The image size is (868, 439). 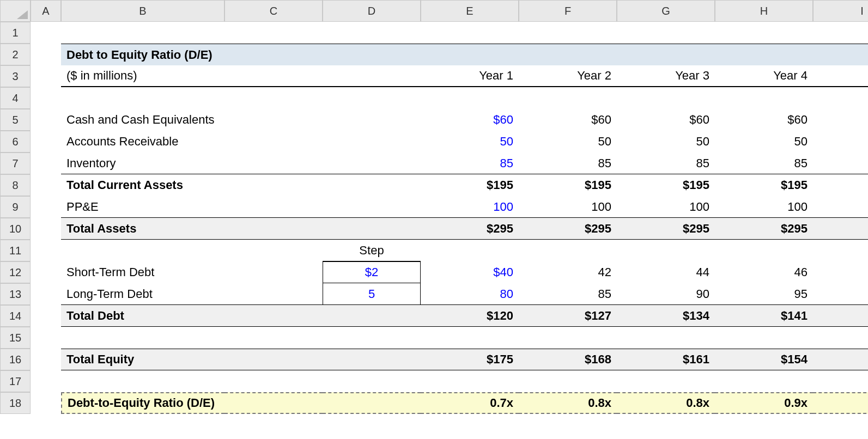 What do you see at coordinates (143, 185) in the screenshot?
I see `label-tca: Total Current Assets` at bounding box center [143, 185].